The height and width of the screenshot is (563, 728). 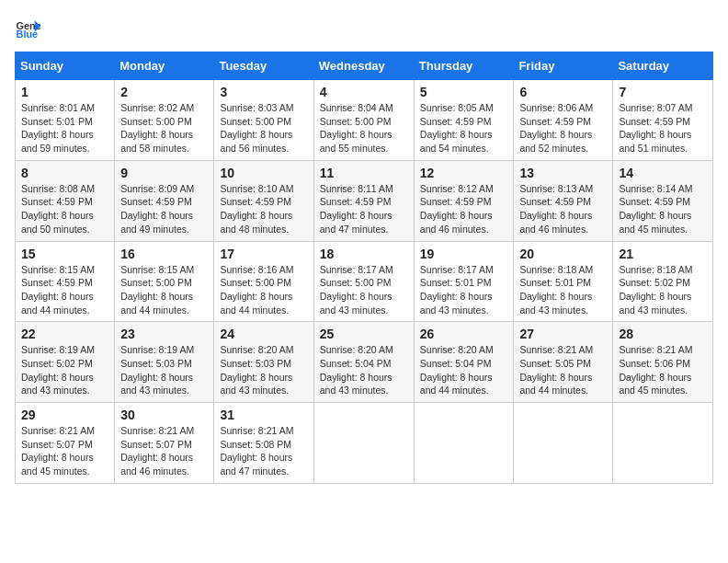 What do you see at coordinates (463, 282) in the screenshot?
I see `calendar-cell: 19 Sunrise: 8:17 AMSunset: 5:01 PMDaylig…` at bounding box center [463, 282].